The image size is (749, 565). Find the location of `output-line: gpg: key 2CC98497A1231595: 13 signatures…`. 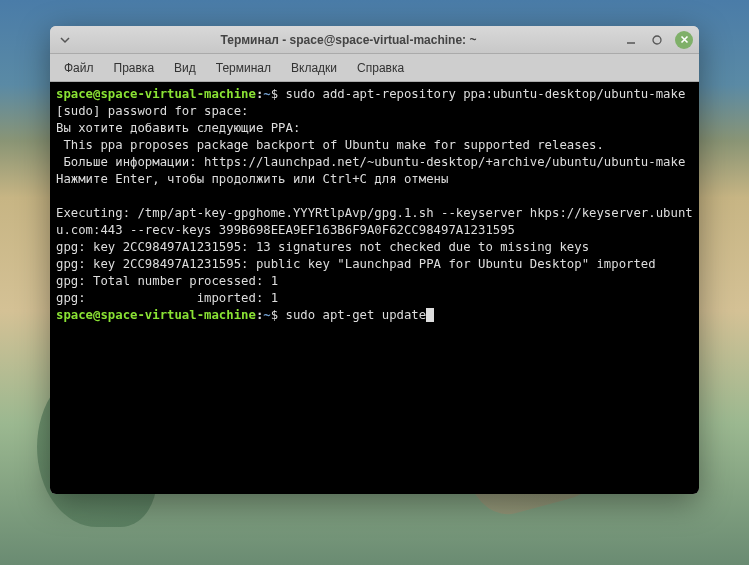

output-line: gpg: key 2CC98497A1231595: 13 signatures… is located at coordinates (322, 247).